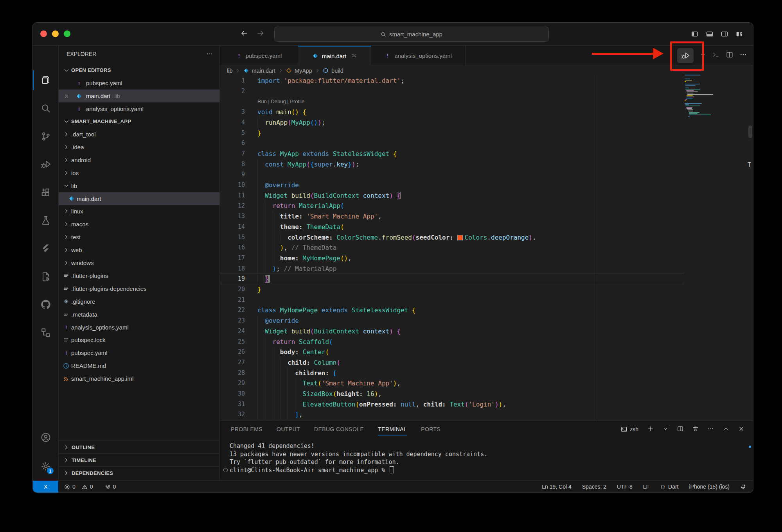 This screenshot has width=782, height=532. Describe the element at coordinates (45, 80) in the screenshot. I see `activity-files` at that location.